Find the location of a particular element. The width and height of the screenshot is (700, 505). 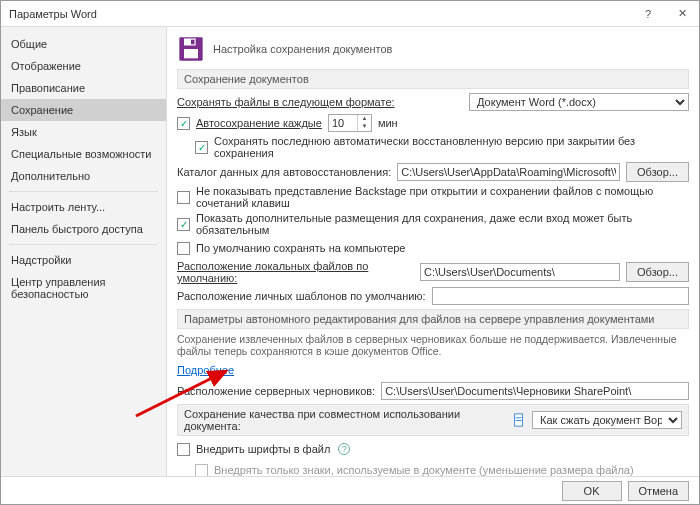

sidebar-item-advanced: Дополнительно is located at coordinates (84, 176).